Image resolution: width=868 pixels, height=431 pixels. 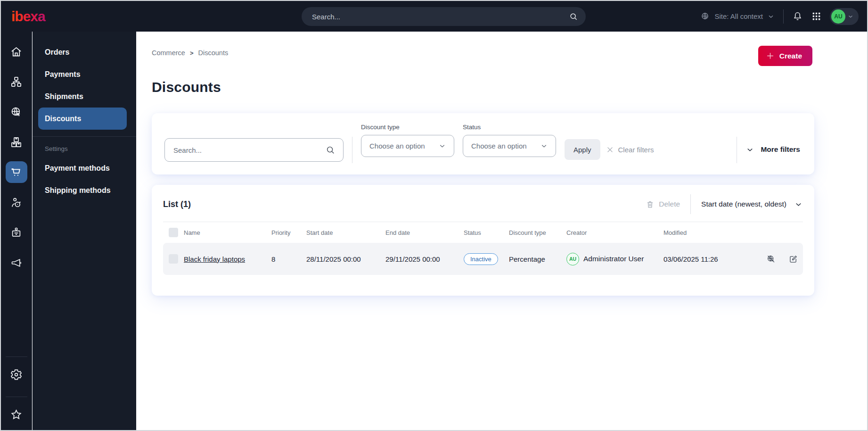 I want to click on avatar: AU, so click(x=838, y=17).